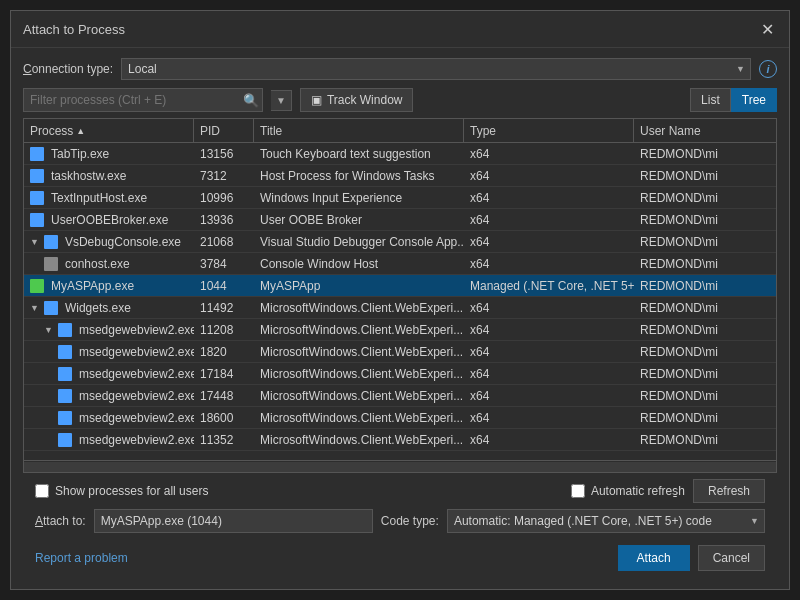 The width and height of the screenshot is (800, 600). I want to click on action-row: Report a problem Attach Cancel, so click(400, 556).